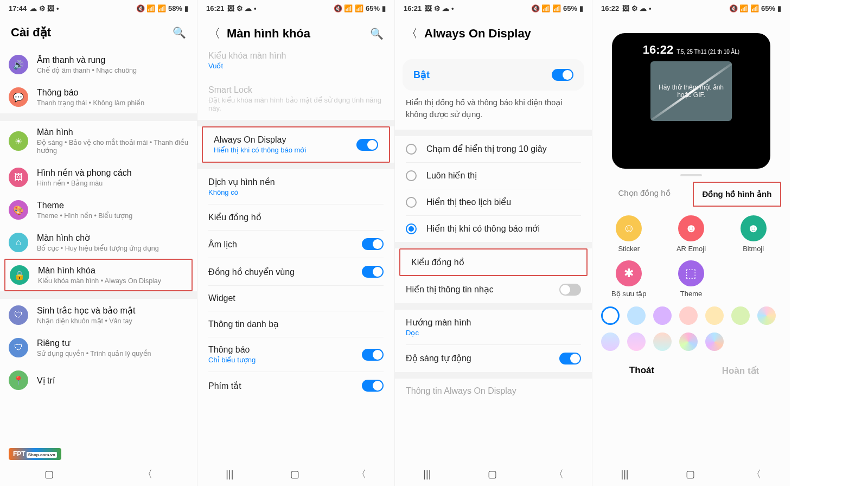 The image size is (868, 486). I want to click on item-privacy: 🛡Riêng tưSử dụng quyền • Trình quản lý q…, so click(99, 348).